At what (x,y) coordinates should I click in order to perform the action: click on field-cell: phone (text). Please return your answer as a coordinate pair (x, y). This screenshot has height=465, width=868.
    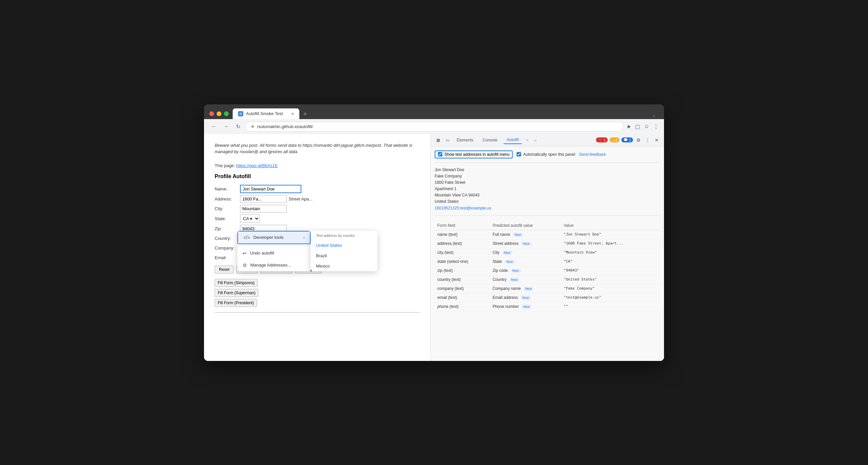
    Looking at the image, I should click on (462, 306).